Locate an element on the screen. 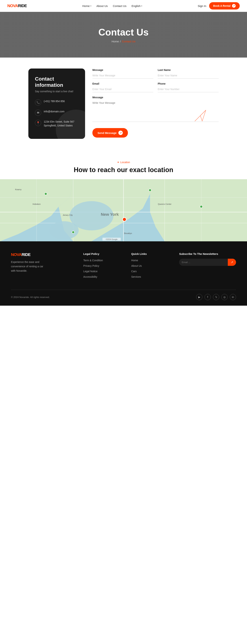 The height and width of the screenshot is (644, 247). footer-brand-desc: Experience the ease and convenience of r… is located at coordinates (29, 266).